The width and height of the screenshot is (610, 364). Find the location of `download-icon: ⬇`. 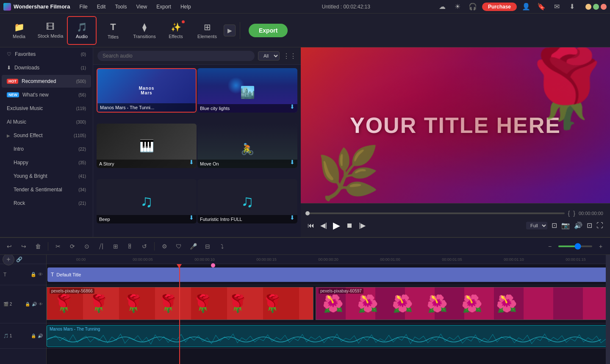

download-icon: ⬇ is located at coordinates (572, 7).